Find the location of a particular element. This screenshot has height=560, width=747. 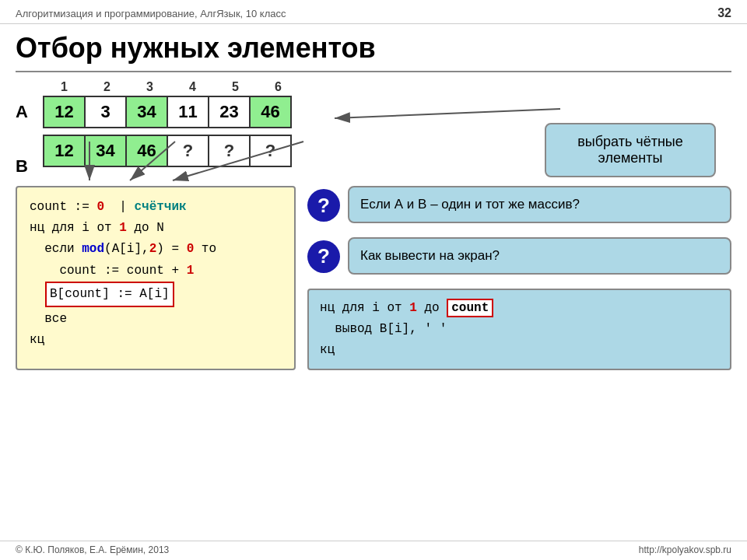

code-line-2: нц для i от 1 до N is located at coordinates (156, 229).